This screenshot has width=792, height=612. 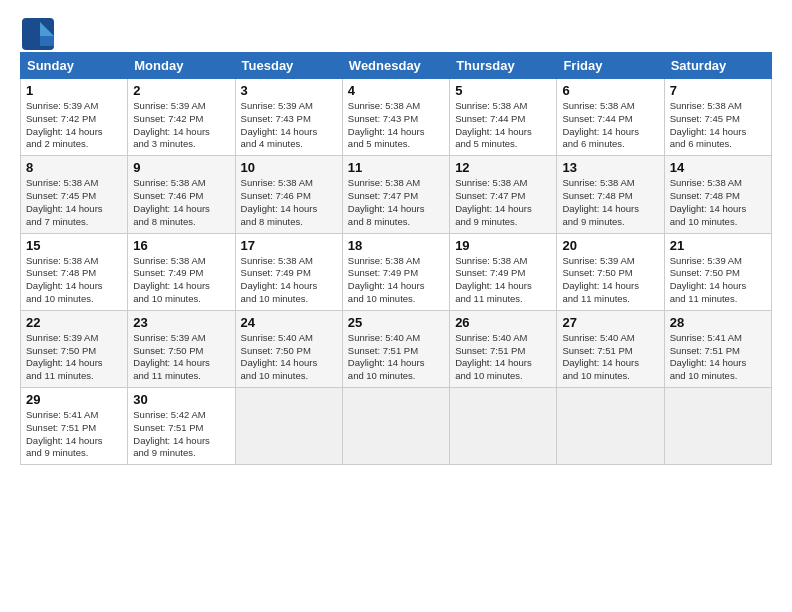 What do you see at coordinates (74, 118) in the screenshot?
I see `calendar-cell: 1Sunrise: 5:39 AMSunset: 7:42 PMDaylight…` at bounding box center [74, 118].